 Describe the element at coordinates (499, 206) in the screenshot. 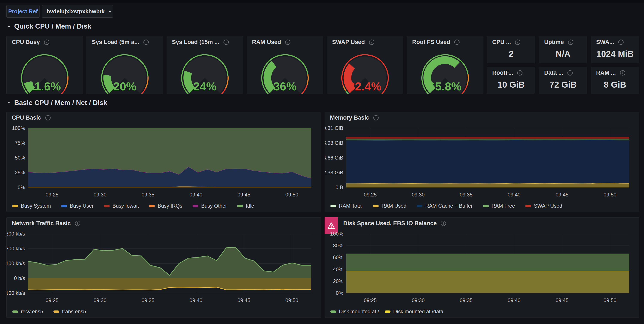

I see `legend-item: RAM Free` at that location.